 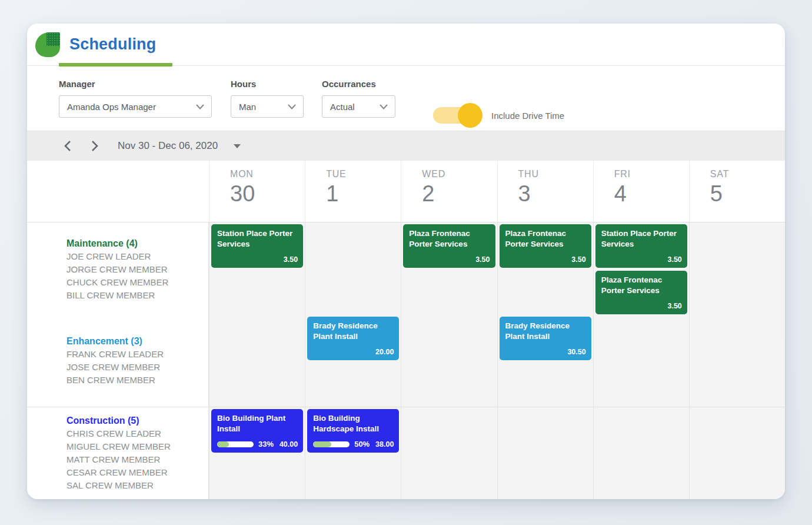 I want to click on event-title: Station Place Porter Services, so click(x=641, y=239).